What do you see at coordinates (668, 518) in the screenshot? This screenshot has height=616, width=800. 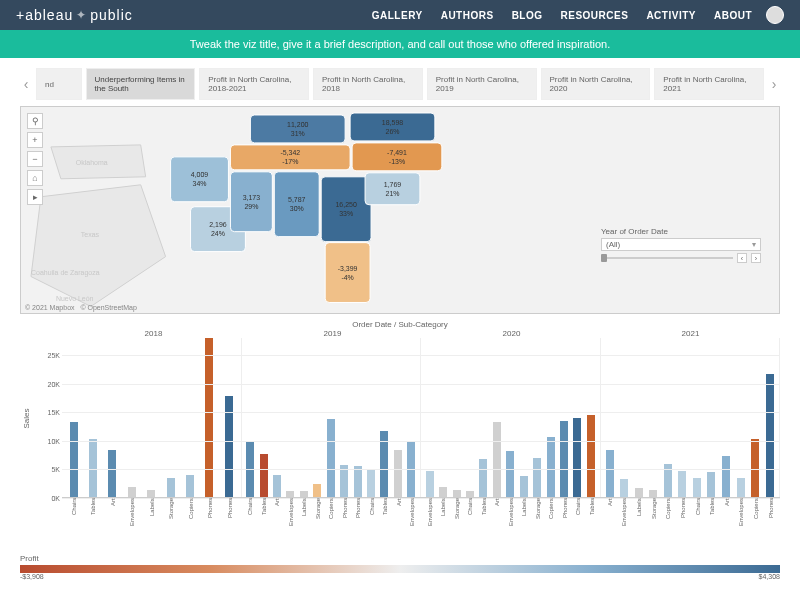 I see `x-tick-label: Copiers` at bounding box center [668, 518].